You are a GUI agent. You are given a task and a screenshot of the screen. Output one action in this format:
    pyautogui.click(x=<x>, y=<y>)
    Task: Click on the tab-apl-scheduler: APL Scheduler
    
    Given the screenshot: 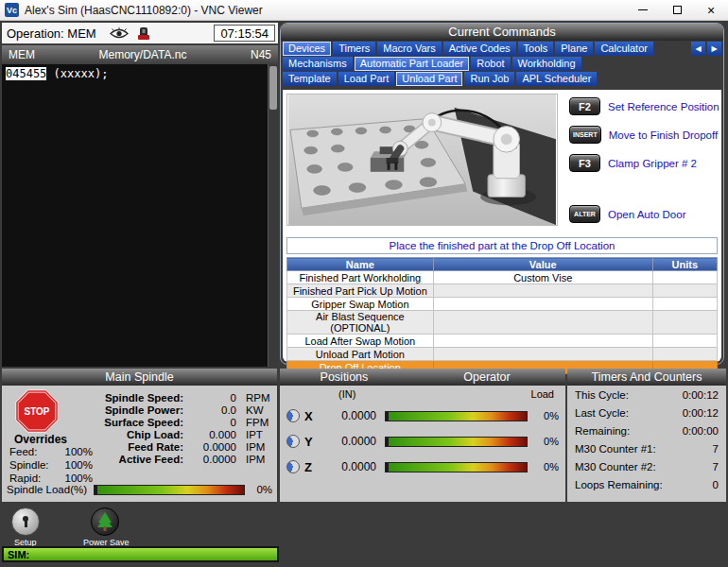 What is the action you would take?
    pyautogui.click(x=556, y=79)
    